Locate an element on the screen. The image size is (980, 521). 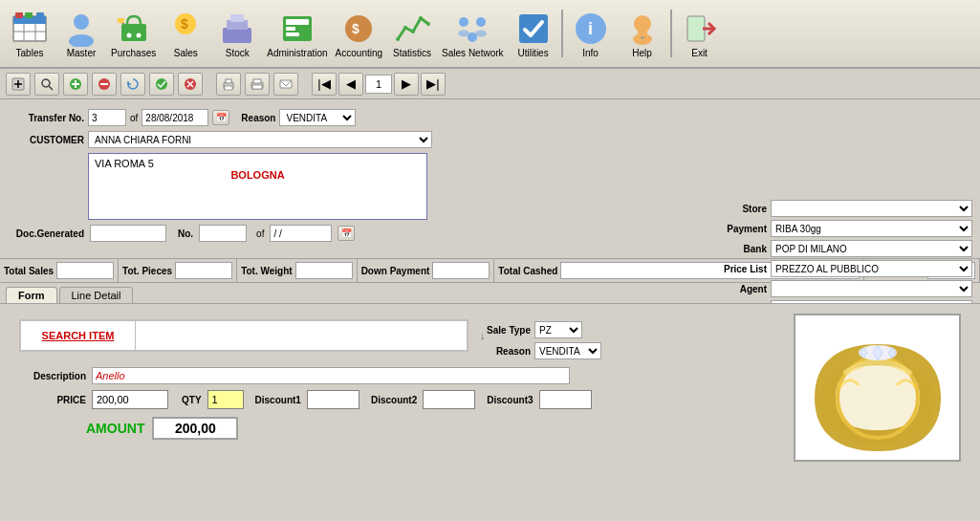
discount3-input is located at coordinates (566, 400).